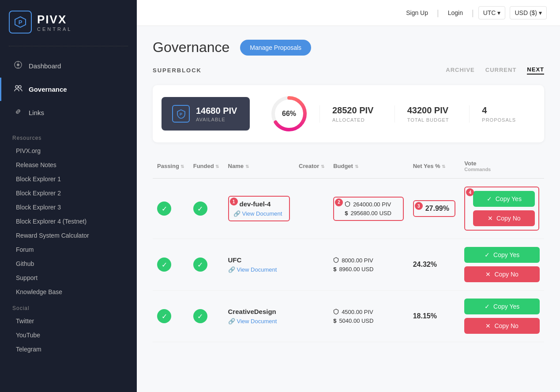  What do you see at coordinates (488, 326) in the screenshot?
I see `x-icon-3: ✕` at bounding box center [488, 326].